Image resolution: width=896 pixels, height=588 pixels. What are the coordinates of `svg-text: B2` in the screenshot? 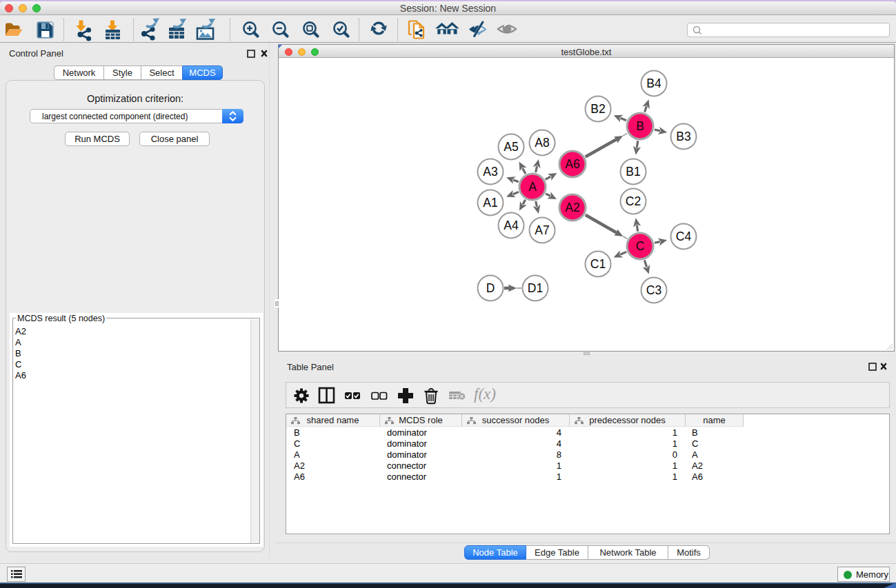 It's located at (597, 109).